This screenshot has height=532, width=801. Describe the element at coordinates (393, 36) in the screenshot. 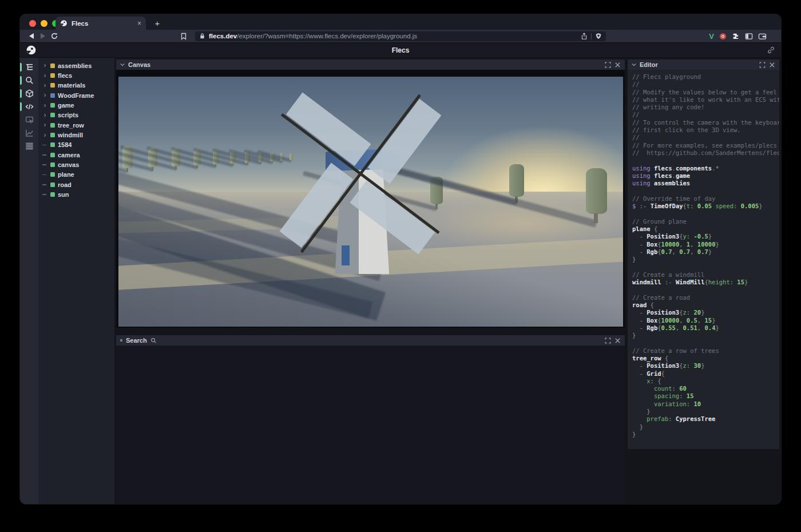

I see `url-text: flecs.dev/explorer/?wasm=https://www.fle…` at that location.